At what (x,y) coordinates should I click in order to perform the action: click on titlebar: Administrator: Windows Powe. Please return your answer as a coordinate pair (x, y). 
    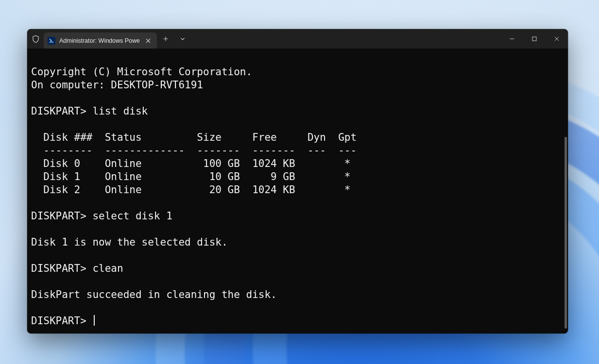
    Looking at the image, I should click on (297, 39).